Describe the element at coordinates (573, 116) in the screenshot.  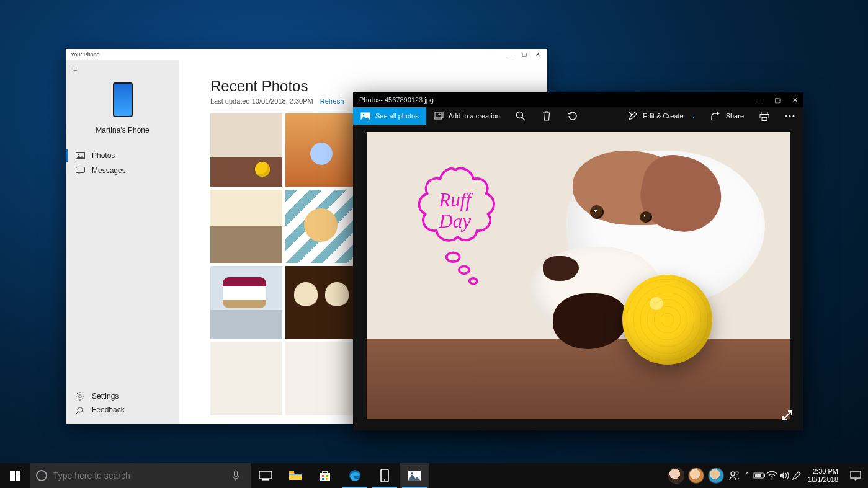
I see `rotate-button` at that location.